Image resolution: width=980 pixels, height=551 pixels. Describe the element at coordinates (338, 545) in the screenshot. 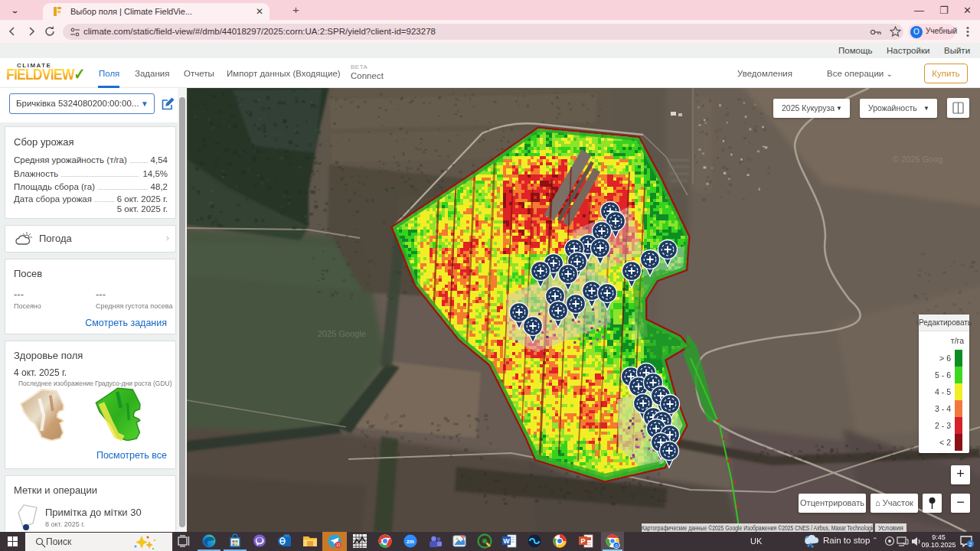

I see `svg-text: 13` at that location.